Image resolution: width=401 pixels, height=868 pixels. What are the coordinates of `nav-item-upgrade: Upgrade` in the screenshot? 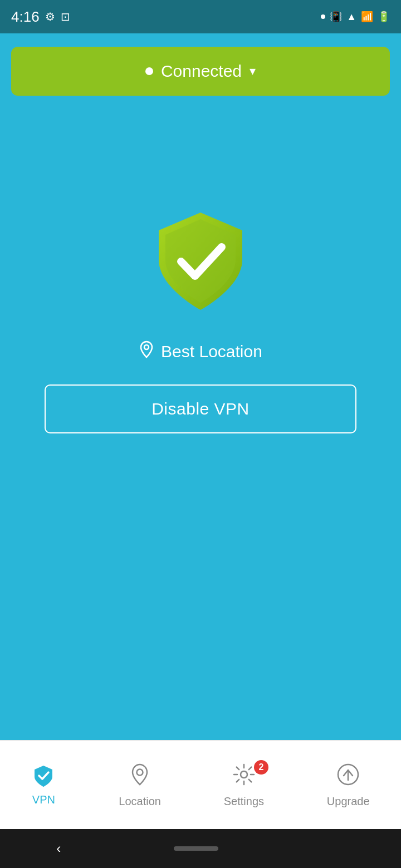 It's located at (349, 785).